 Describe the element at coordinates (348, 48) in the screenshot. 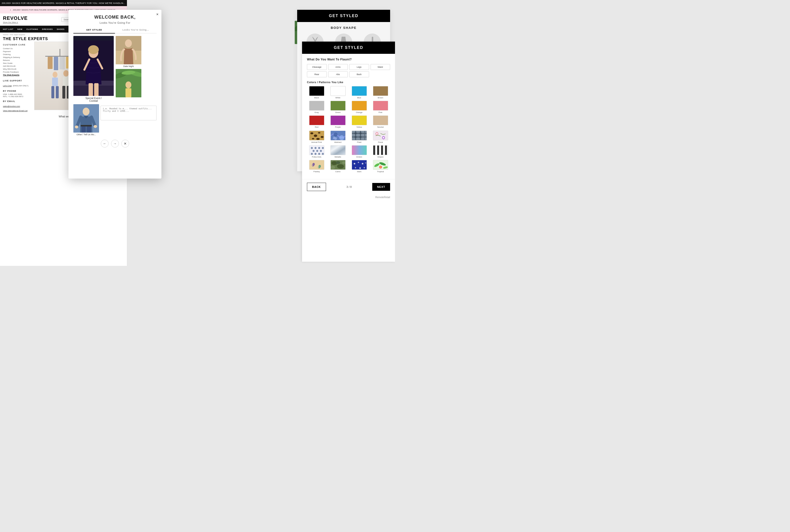

I see `get-styled-header: GET STYLED` at that location.